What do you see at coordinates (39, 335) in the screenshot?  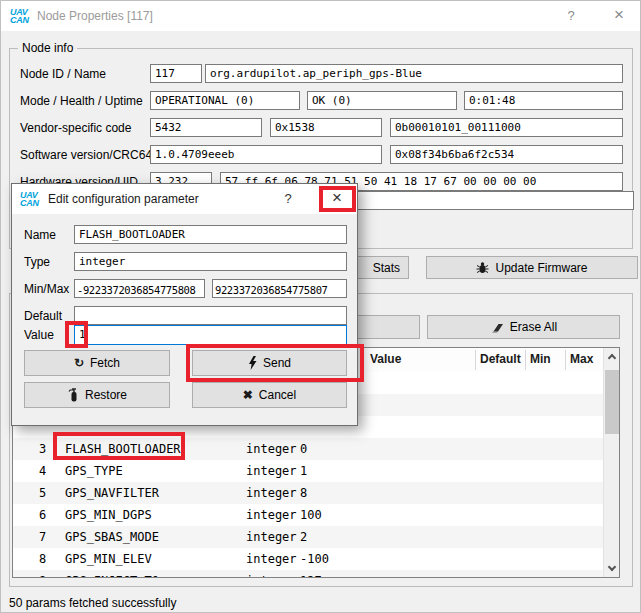 I see `param-value-label: Value` at bounding box center [39, 335].